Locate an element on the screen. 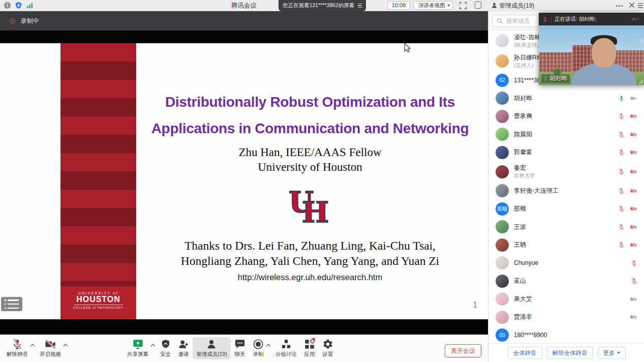  record-options-chevron is located at coordinates (268, 345).